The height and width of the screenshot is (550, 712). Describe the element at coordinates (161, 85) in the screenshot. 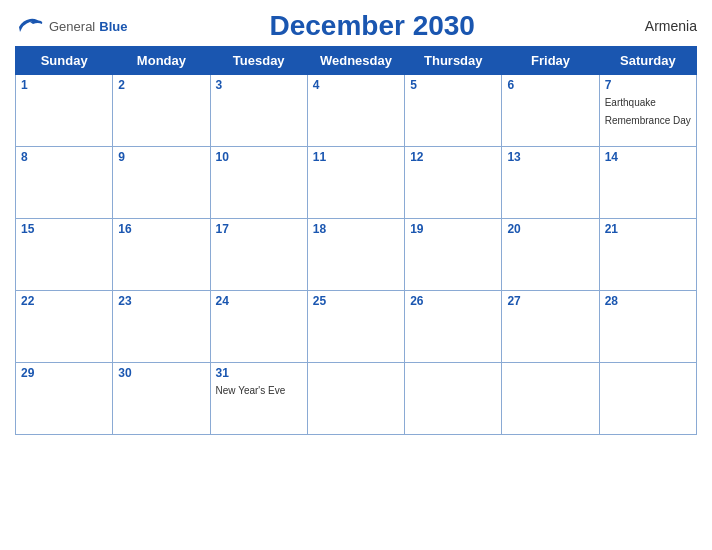

I see `day-number: 2` at that location.